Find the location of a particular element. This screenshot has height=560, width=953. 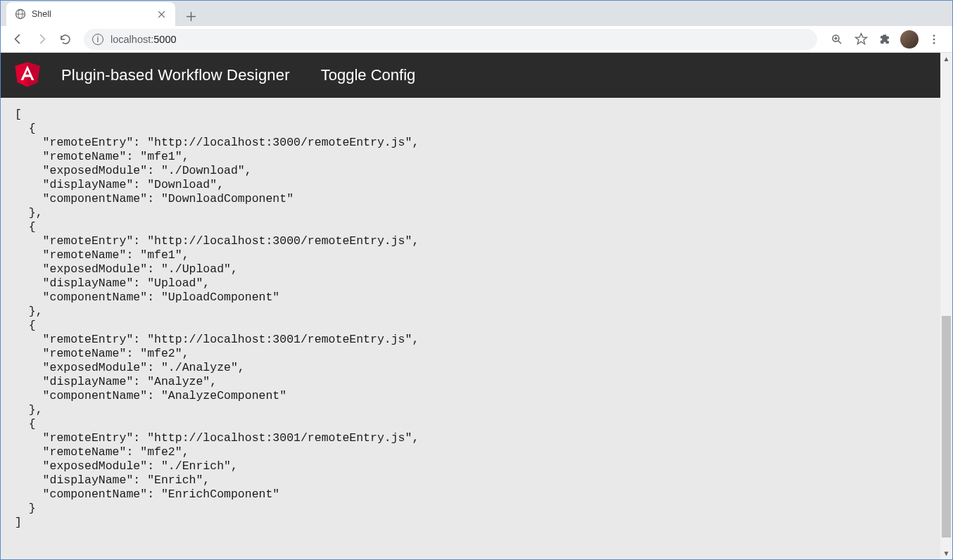

scroll-track is located at coordinates (946, 306).